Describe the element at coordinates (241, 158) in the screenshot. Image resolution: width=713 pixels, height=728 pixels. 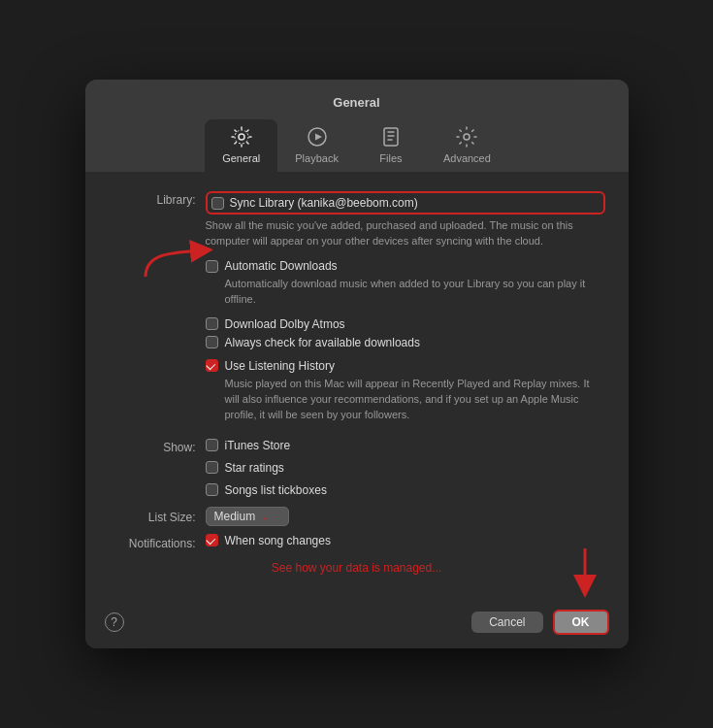
I see `tab-general-label: General` at that location.